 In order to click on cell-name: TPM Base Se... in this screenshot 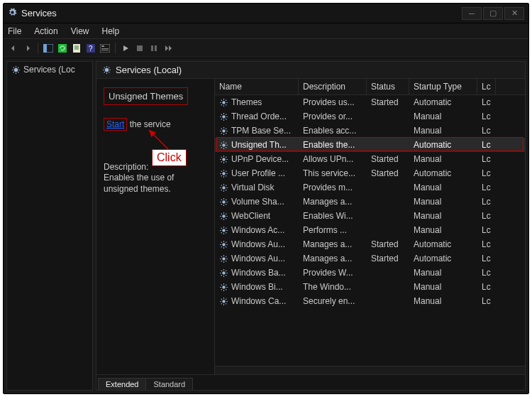, I will do `click(257, 131)`.